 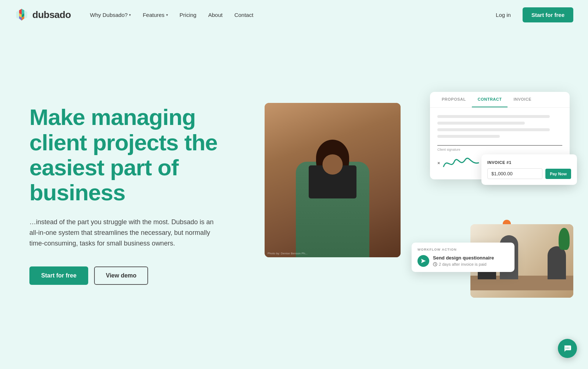 What do you see at coordinates (435, 264) in the screenshot?
I see `clock-icon` at bounding box center [435, 264].